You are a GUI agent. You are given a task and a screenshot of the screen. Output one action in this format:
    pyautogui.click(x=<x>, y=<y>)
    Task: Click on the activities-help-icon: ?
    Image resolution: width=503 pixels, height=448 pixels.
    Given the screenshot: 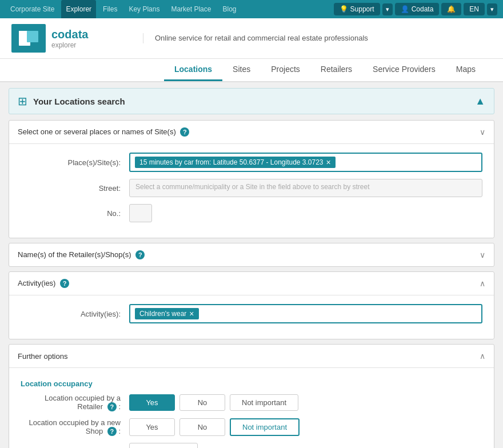 What is the action you would take?
    pyautogui.click(x=65, y=283)
    